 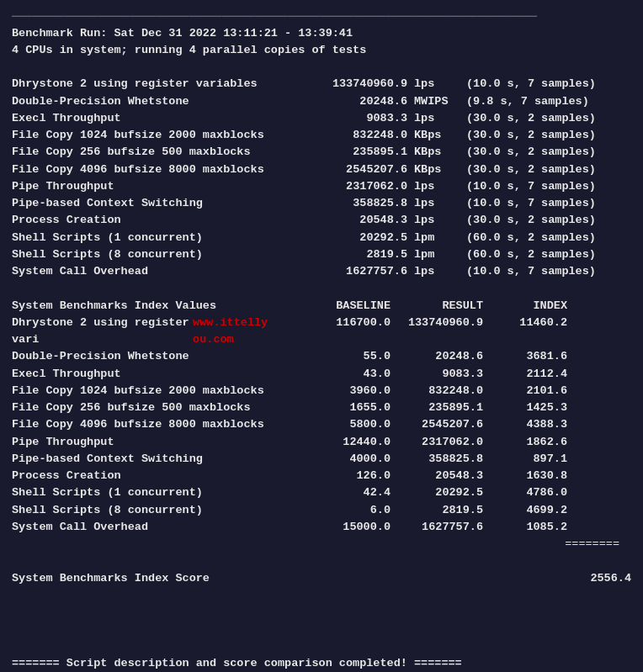 I want to click on index-row-10: Shell Scripts (8 concurrent) 6.0 2819.5 …, so click(x=322, y=511).